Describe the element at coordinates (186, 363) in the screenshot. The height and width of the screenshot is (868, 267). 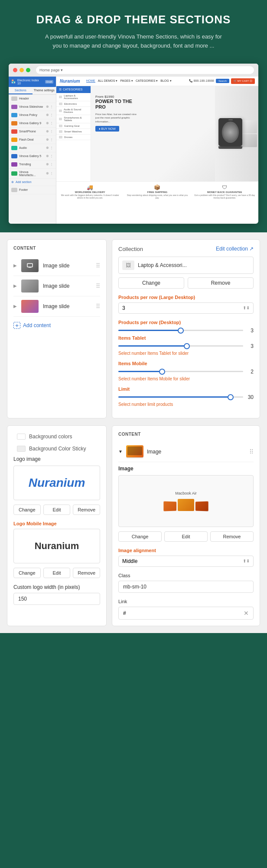
I see `items-mobile-label: Items Mobile` at that location.